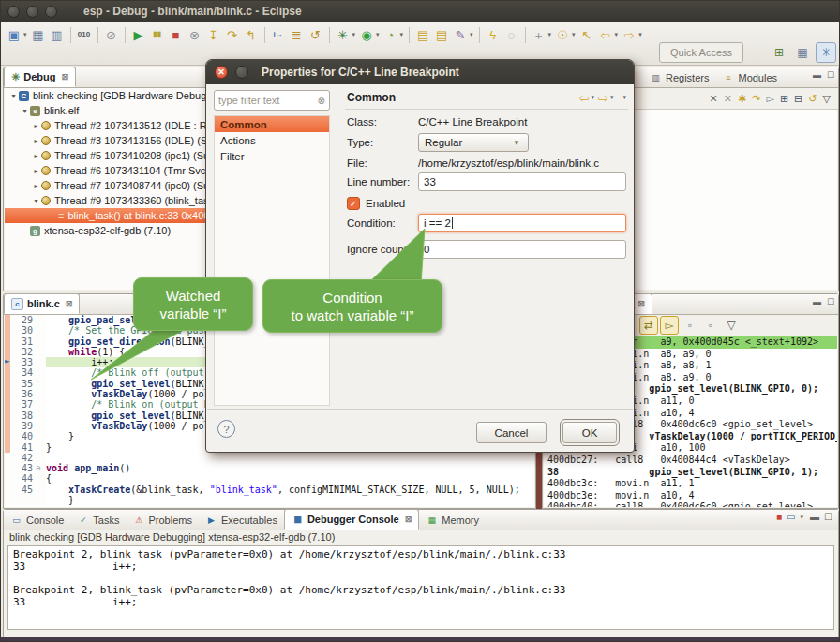  I want to click on window-maximize-icon, so click(51, 11).